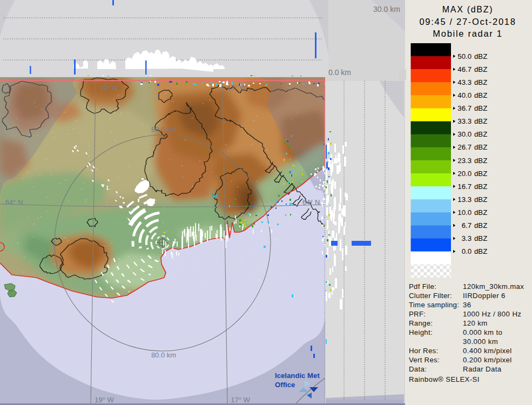  What do you see at coordinates (464, 95) in the screenshot?
I see `svg-text: 40.0` at bounding box center [464, 95].